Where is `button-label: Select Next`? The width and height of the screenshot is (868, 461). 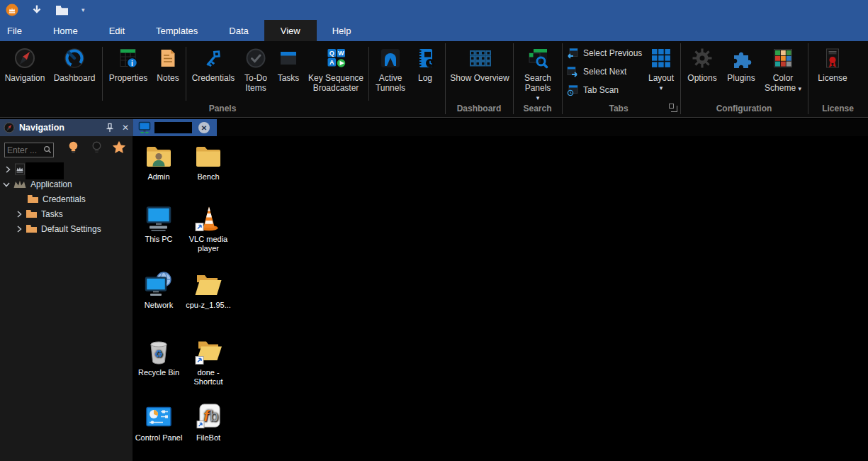
button-label: Select Next is located at coordinates (605, 72).